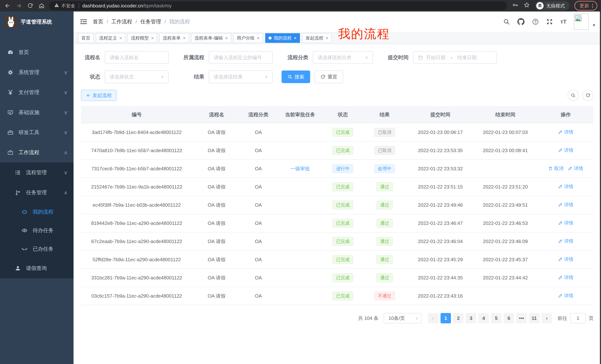  I want to click on back-icon, so click(7, 6).